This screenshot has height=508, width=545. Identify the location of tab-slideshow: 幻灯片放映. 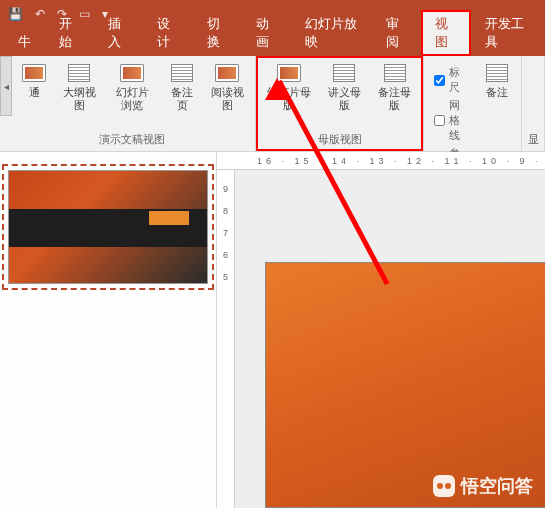
(332, 33).